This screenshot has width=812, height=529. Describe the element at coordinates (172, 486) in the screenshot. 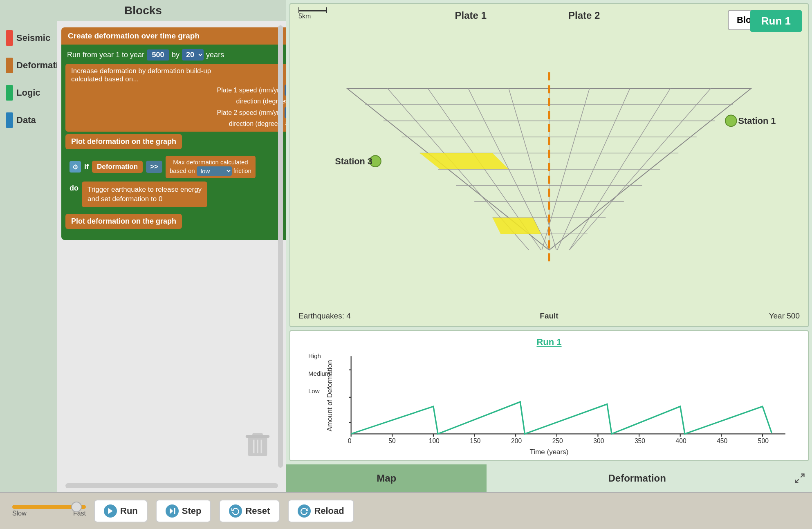

I see `horizontal-scrollbar` at that location.